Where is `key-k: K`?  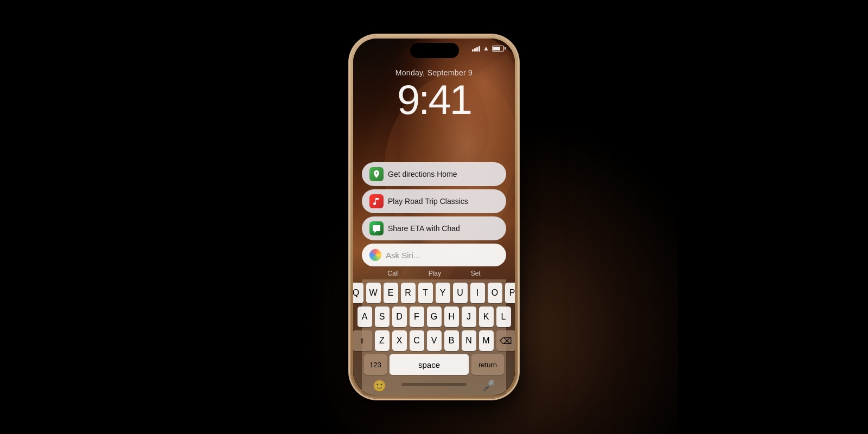 key-k: K is located at coordinates (486, 317).